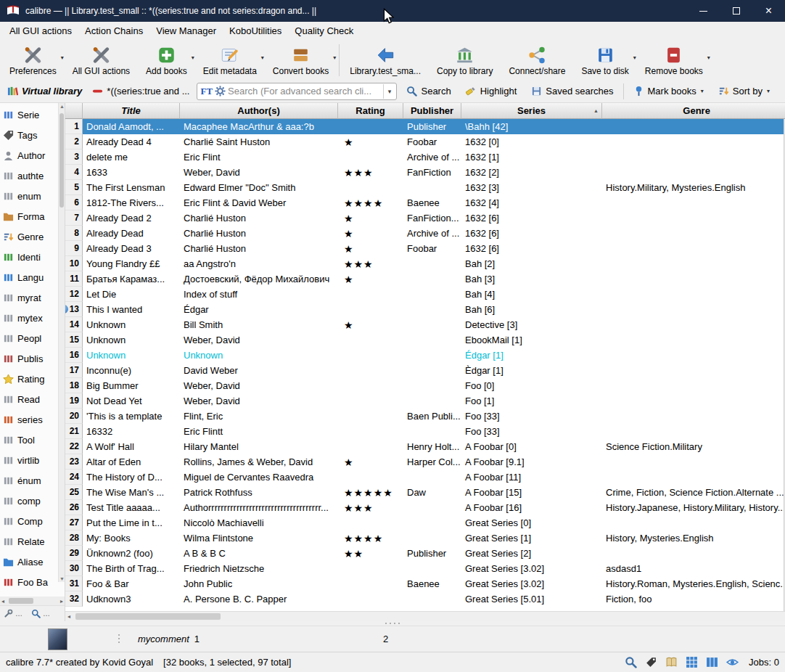 This screenshot has width=785, height=672. What do you see at coordinates (432, 492) in the screenshot?
I see `cell-publisher: Daw` at bounding box center [432, 492].